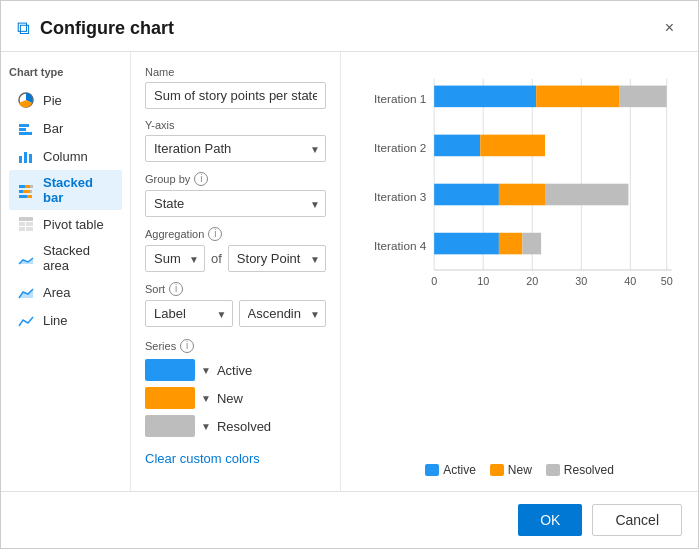  Describe the element at coordinates (189, 314) in the screenshot. I see `sort-field-wrapper: Label ▼` at that location.